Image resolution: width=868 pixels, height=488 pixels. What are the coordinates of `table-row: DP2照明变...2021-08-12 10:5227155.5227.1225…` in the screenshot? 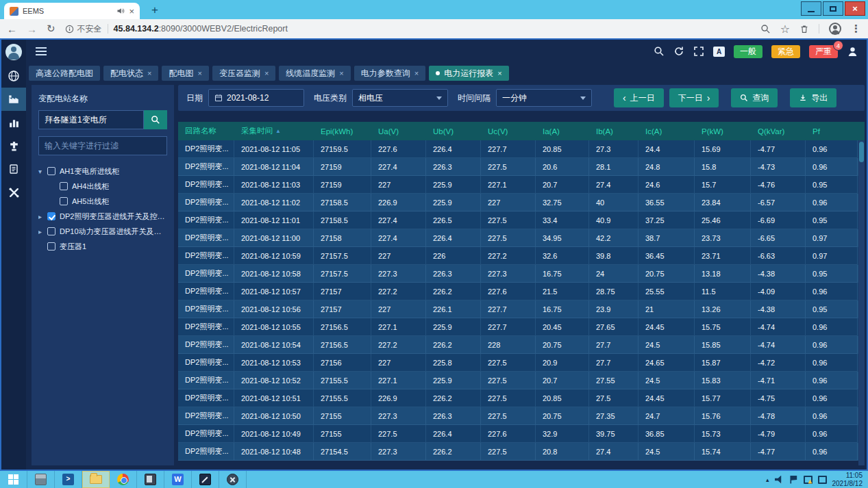 It's located at (521, 381).